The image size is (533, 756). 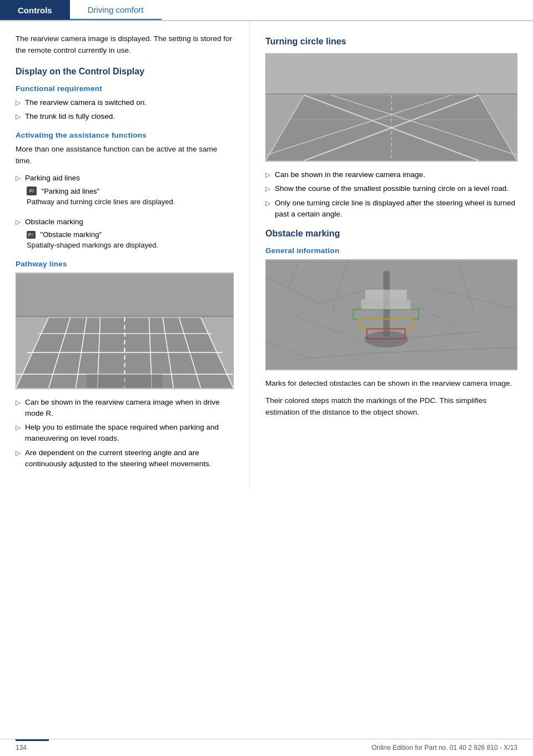 I want to click on parking-aid-icon-text: "Parking aid lines", so click(x=69, y=191).